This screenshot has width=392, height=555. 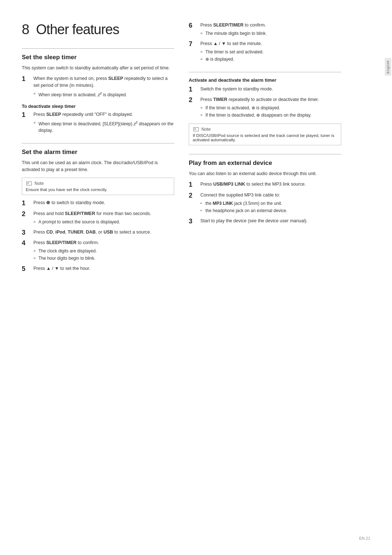 What do you see at coordinates (98, 218) in the screenshot?
I see `alarm-step-2: 2 Press and hold SLEEP/TIMER for more th…` at bounding box center [98, 218].